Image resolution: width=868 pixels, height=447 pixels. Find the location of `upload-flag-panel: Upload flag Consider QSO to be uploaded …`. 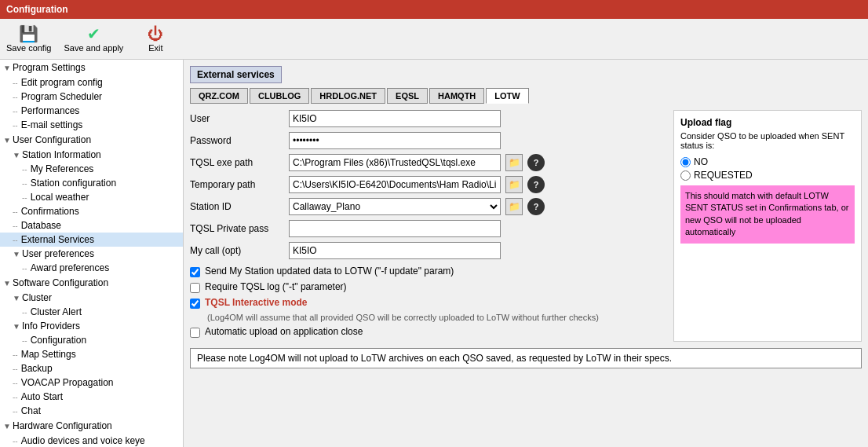

upload-flag-panel: Upload flag Consider QSO to be uploaded … is located at coordinates (768, 226).